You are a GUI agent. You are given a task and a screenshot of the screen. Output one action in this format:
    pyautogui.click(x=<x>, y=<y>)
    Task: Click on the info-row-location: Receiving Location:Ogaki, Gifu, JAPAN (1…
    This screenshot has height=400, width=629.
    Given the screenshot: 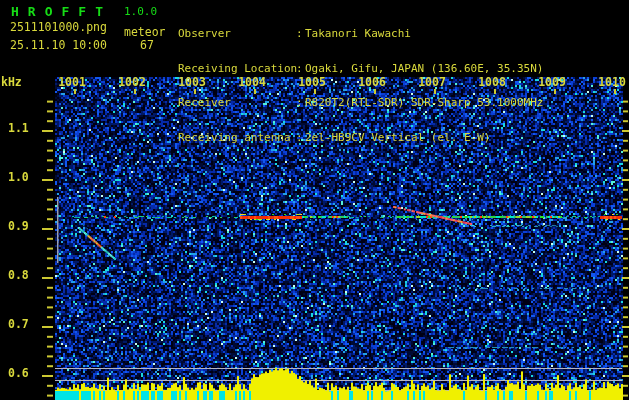 What is the action you would take?
    pyautogui.click(x=360, y=69)
    